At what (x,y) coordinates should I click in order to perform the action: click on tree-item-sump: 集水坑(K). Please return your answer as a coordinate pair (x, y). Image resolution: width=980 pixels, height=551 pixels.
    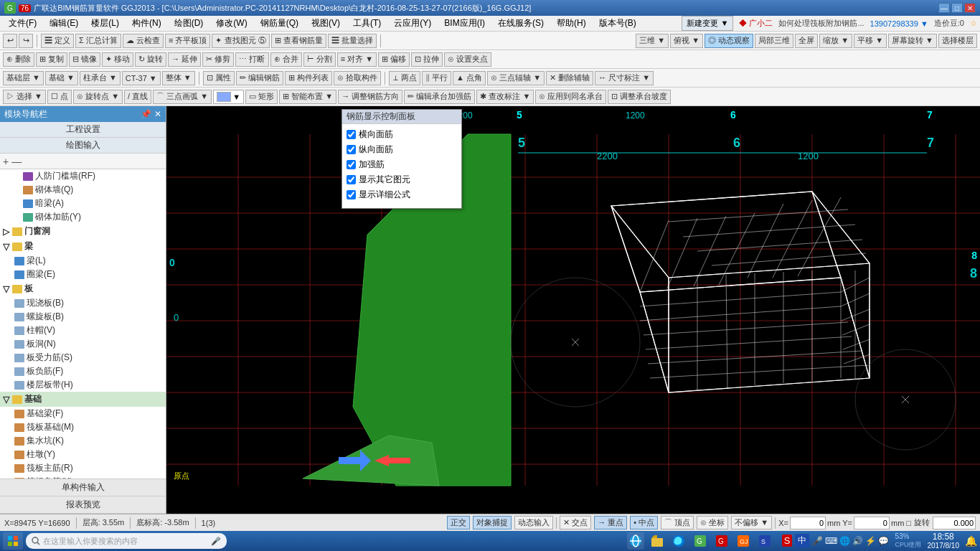
    Looking at the image, I should click on (83, 441).